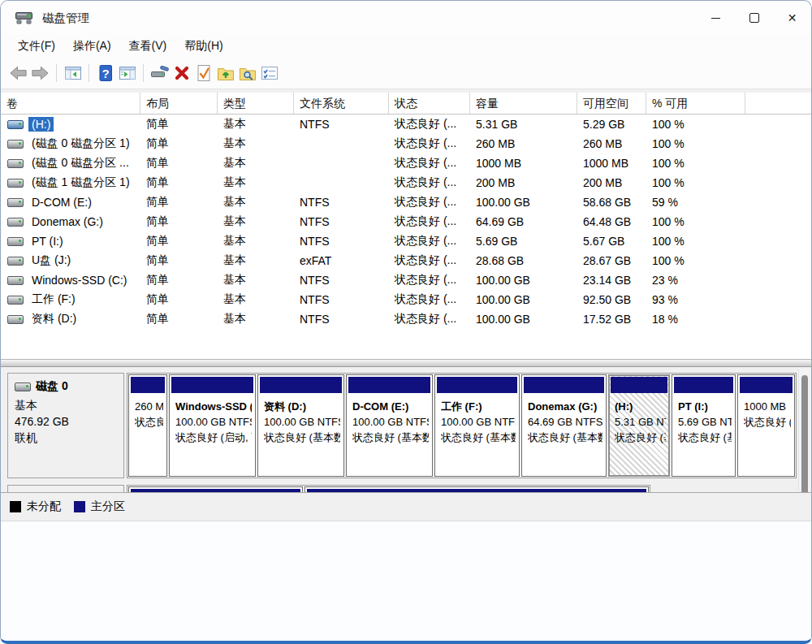 The image size is (812, 644). Describe the element at coordinates (406, 104) in the screenshot. I see `table-header: 卷布局类型文件系统状态容量可用空间% 可用` at that location.